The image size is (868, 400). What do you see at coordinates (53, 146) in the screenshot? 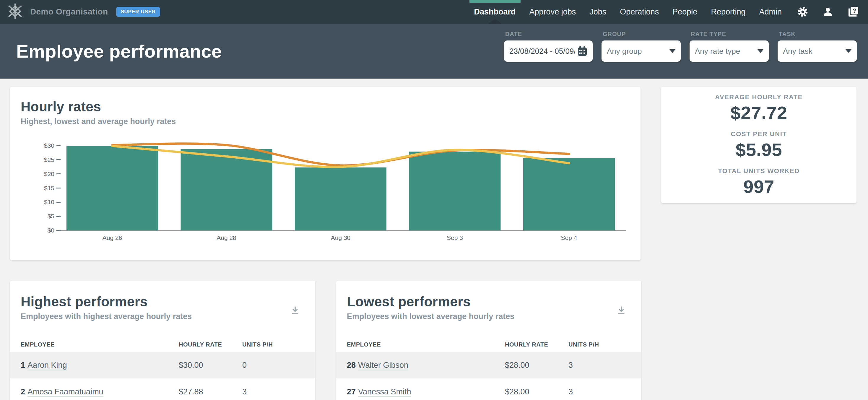
I see `y-axis-tick: $30` at bounding box center [53, 146].